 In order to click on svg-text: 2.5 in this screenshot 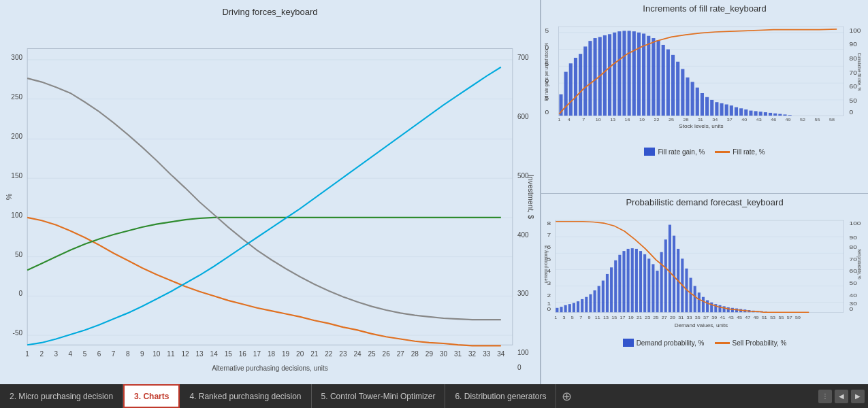, I will do `click(547, 31)`.